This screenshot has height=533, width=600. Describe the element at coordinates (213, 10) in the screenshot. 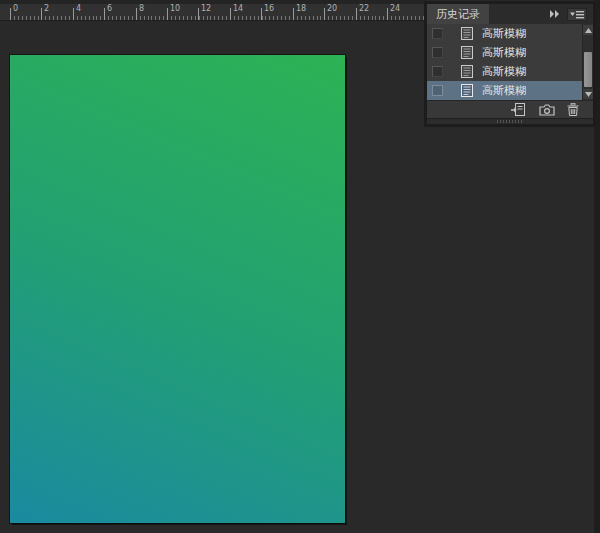

I see `horizontal-ruler: 0 2 4 6 8 10 12 14 16 18 20 22 24` at that location.